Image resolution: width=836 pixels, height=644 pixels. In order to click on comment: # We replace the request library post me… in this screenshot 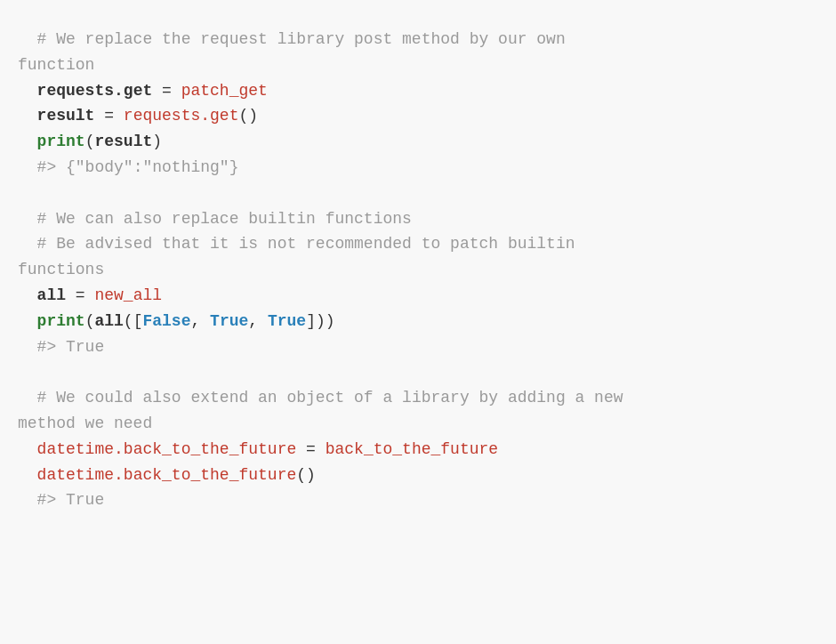, I will do `click(292, 39)`.